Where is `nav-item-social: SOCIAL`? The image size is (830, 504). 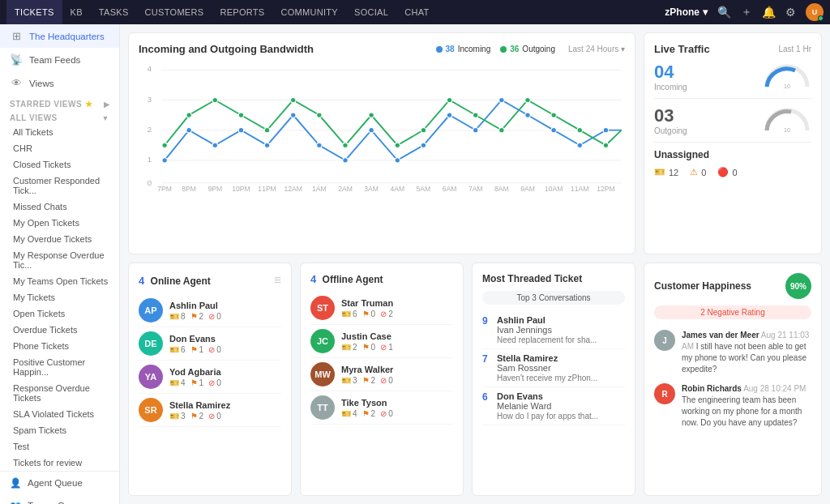
nav-item-social: SOCIAL is located at coordinates (371, 12).